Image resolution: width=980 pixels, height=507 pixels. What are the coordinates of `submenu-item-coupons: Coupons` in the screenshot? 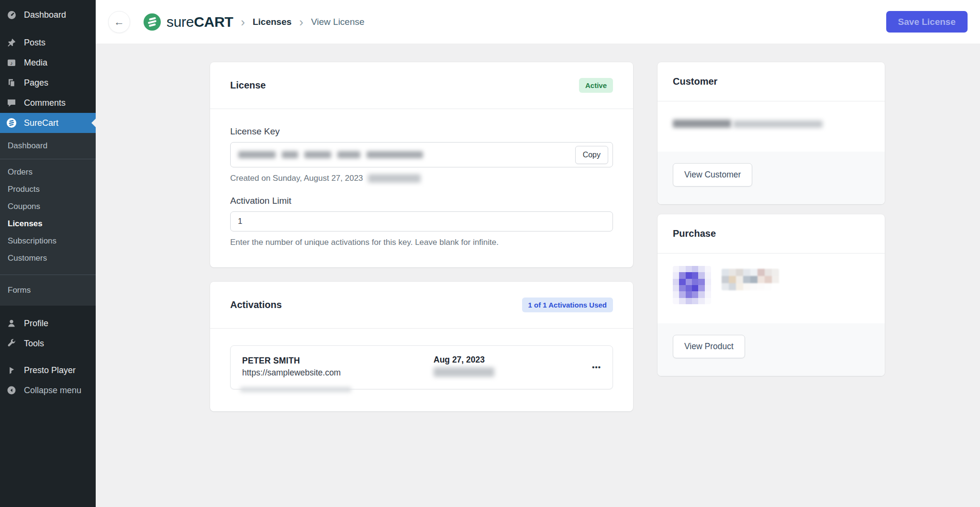 It's located at (48, 207).